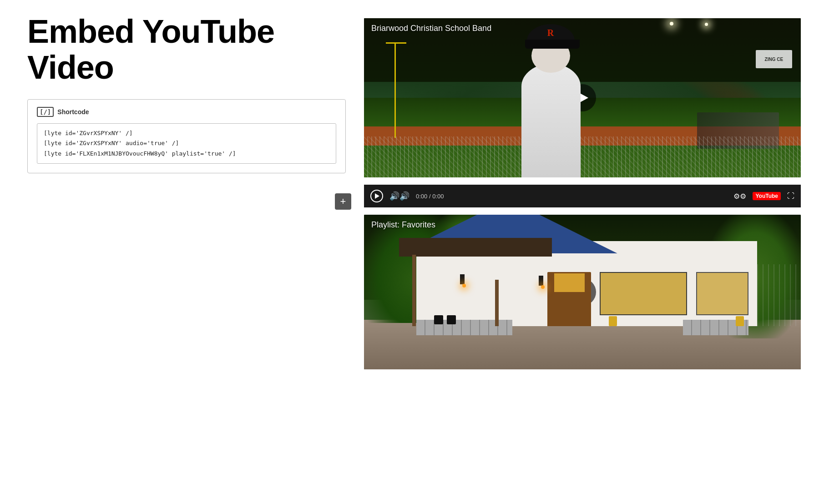  I want to click on video-1-controls: 🔊 0:00 / 0:00 ⚙ YouTube ⛶, so click(582, 196).